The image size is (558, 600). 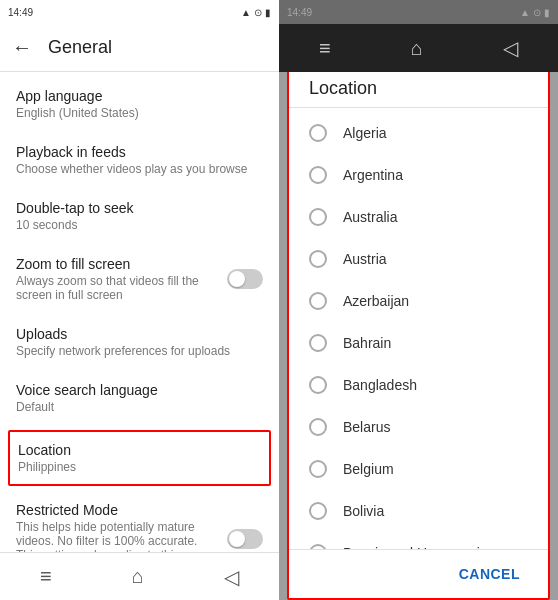 I want to click on dialog-title: Location, so click(x=343, y=88).